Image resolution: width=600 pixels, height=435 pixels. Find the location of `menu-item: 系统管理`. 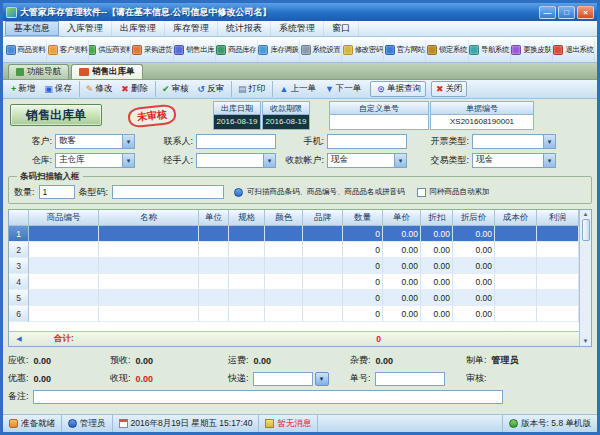

menu-item: 系统管理 is located at coordinates (298, 28).